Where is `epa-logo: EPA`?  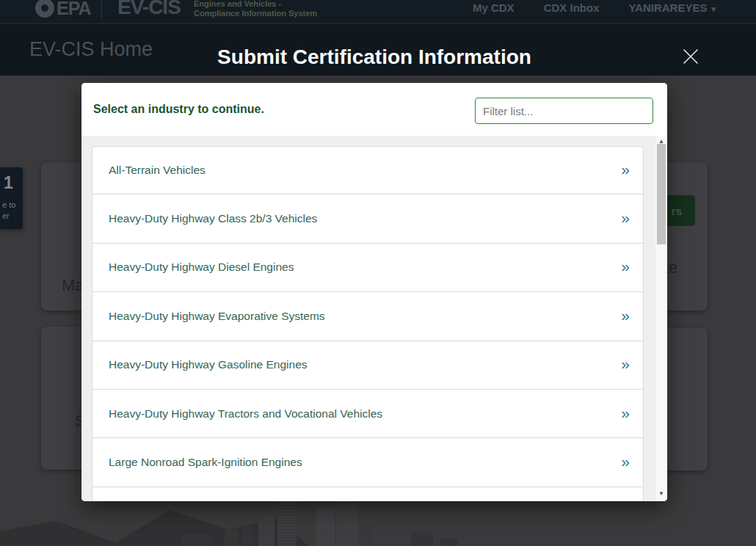 epa-logo: EPA is located at coordinates (63, 10).